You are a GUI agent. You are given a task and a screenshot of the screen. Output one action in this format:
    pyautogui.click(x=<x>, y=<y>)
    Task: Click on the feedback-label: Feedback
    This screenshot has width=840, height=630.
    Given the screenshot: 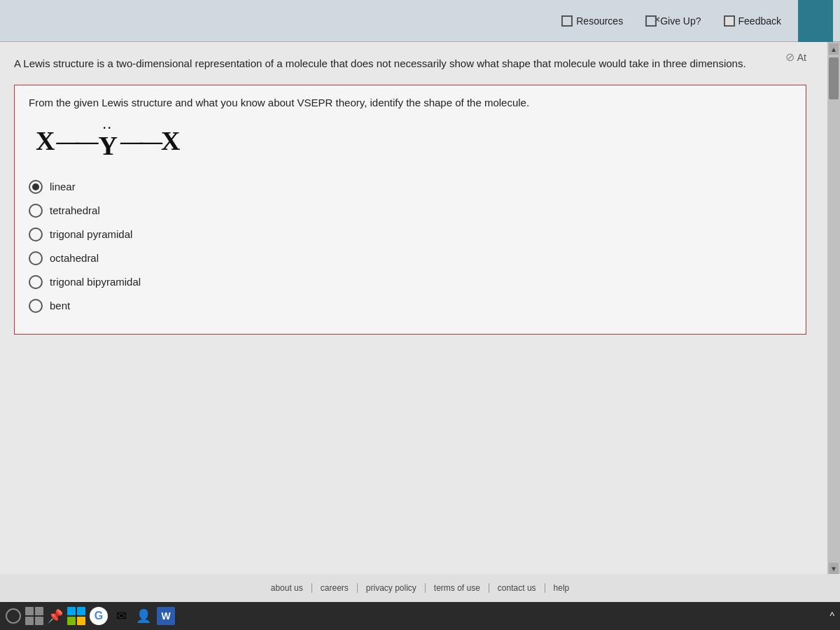 What is the action you would take?
    pyautogui.click(x=760, y=21)
    